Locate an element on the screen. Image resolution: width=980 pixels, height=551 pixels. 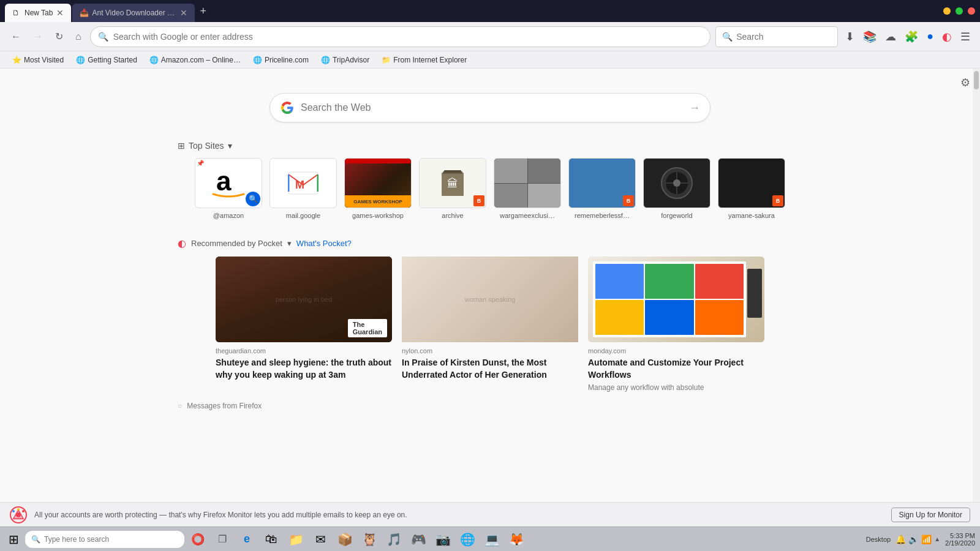
site-label-wargame: wargameexclusi… is located at coordinates (527, 216).